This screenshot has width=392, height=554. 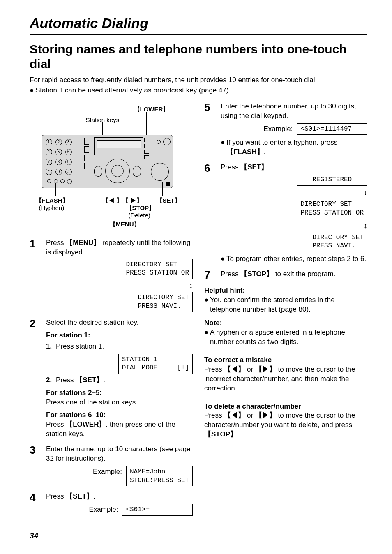 What do you see at coordinates (212, 213) in the screenshot?
I see `step-number: 6` at bounding box center [212, 213].